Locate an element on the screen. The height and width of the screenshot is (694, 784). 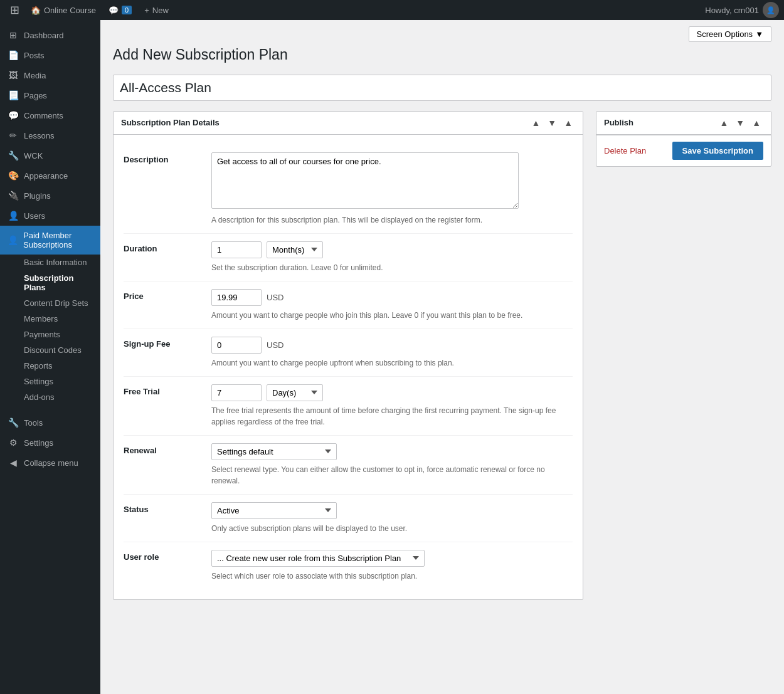
signup-fee-row: Sign-up Fee USD Amount you want to charg… is located at coordinates (348, 353).